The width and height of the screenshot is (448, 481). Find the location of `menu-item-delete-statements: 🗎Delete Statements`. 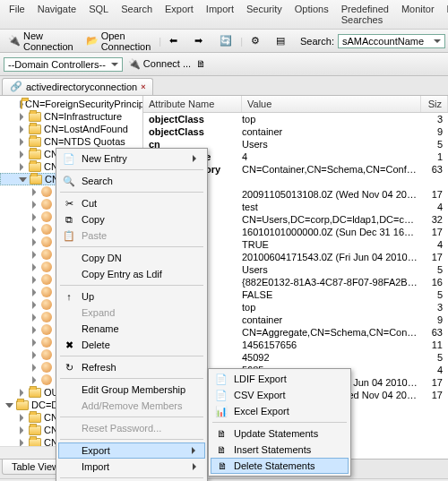

menu-item-delete-statements: 🗎Delete Statements is located at coordinates (280, 466).